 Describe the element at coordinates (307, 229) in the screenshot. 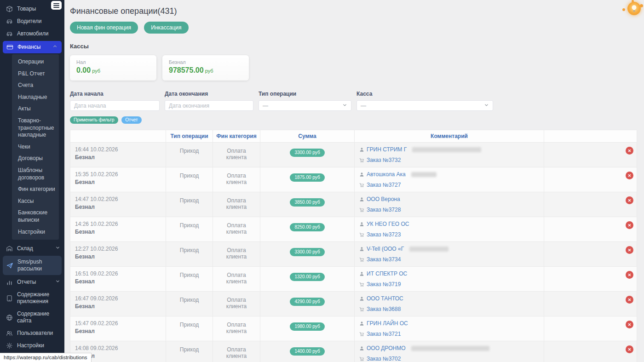

I see `amount-cell: 8250.00 руб` at that location.